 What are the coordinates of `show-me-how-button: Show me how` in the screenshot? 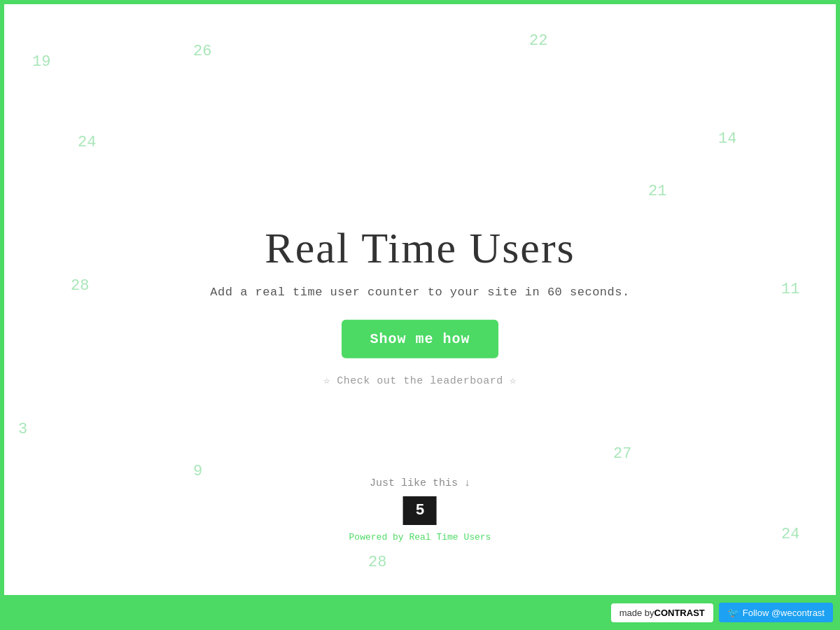 It's located at (420, 339).